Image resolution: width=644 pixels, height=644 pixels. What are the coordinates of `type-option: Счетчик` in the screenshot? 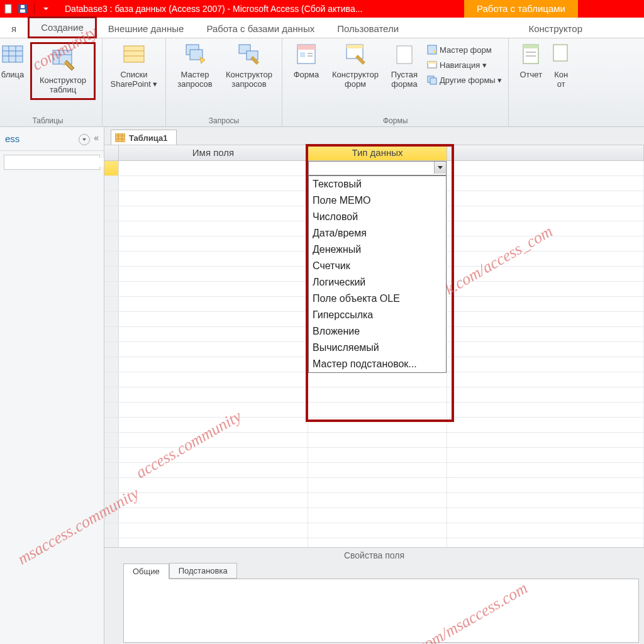 It's located at (377, 266).